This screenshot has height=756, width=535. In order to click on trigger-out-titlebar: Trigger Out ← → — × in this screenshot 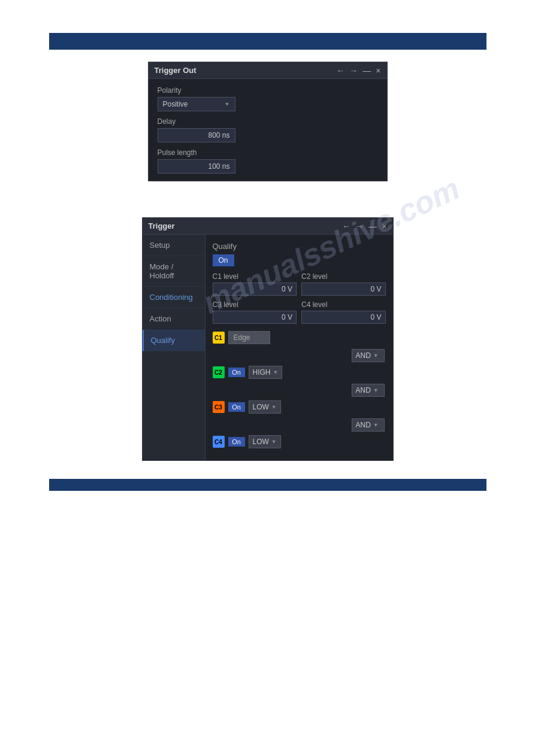, I will do `click(268, 71)`.